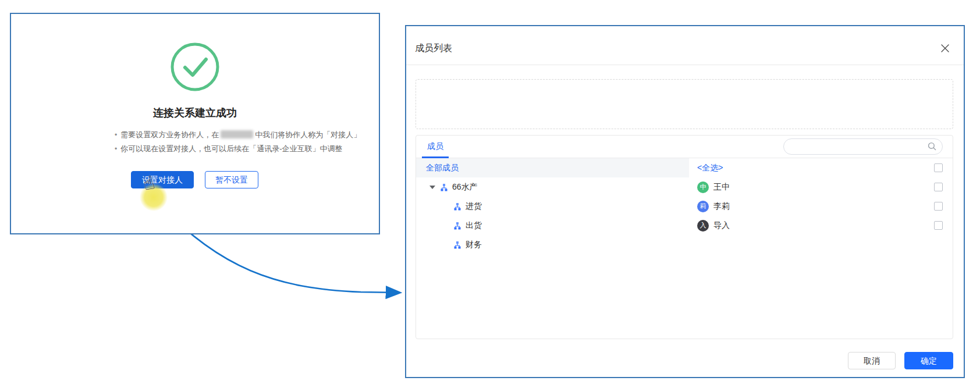 This screenshot has width=980, height=388. Describe the element at coordinates (722, 226) in the screenshot. I see `member-name: 导入` at that location.